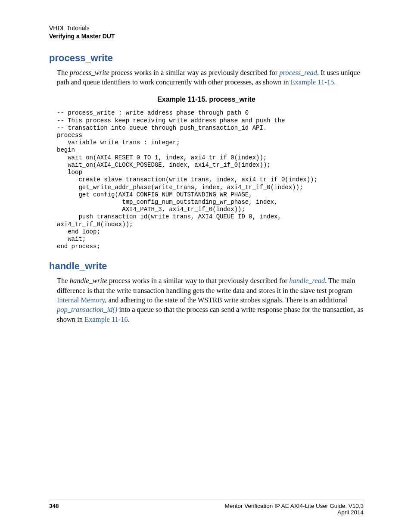 This screenshot has width=411, height=532. I want to click on link-process-read: process_read, so click(298, 72).